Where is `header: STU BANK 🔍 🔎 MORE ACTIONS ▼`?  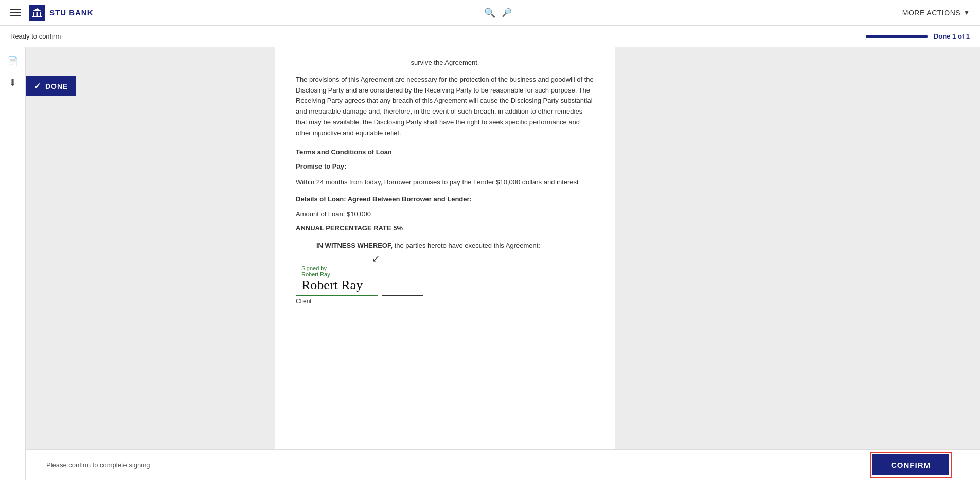
header: STU BANK 🔍 🔎 MORE ACTIONS ▼ is located at coordinates (490, 13).